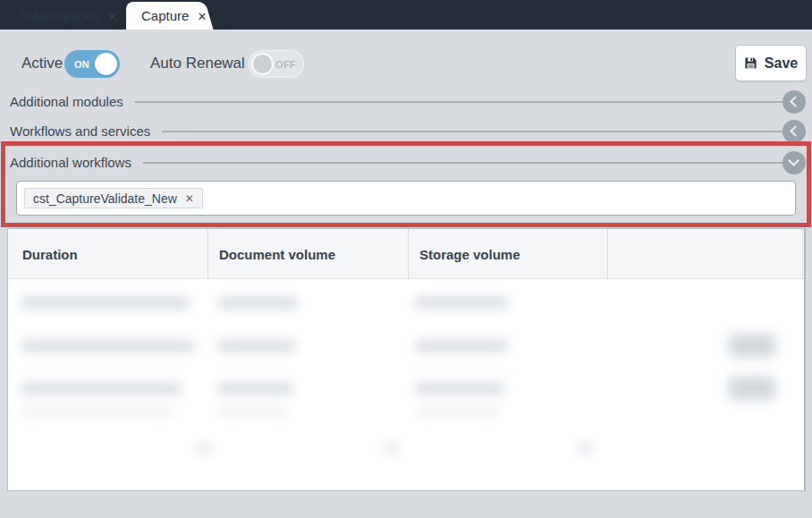 Image resolution: width=812 pixels, height=518 pixels. What do you see at coordinates (771, 63) in the screenshot?
I see `save-button: Save` at bounding box center [771, 63].